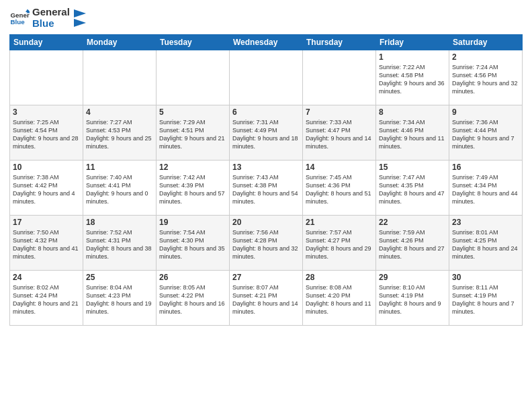 The height and width of the screenshot is (411, 532). What do you see at coordinates (486, 79) in the screenshot?
I see `day-info: Sunrise: 7:24 AMSunset: 4:56 PMDaylight:…` at bounding box center [486, 79].